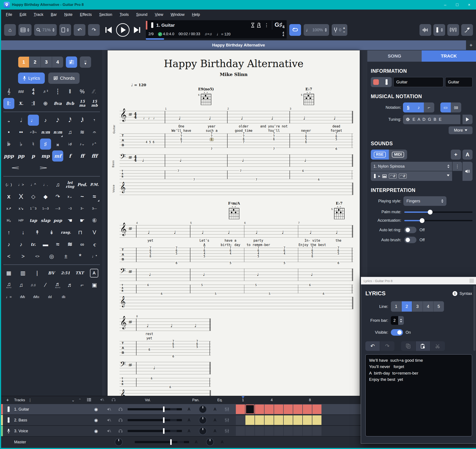 This screenshot has width=476, height=449. I want to click on relative-speed-control: ♩100%, so click(316, 30).